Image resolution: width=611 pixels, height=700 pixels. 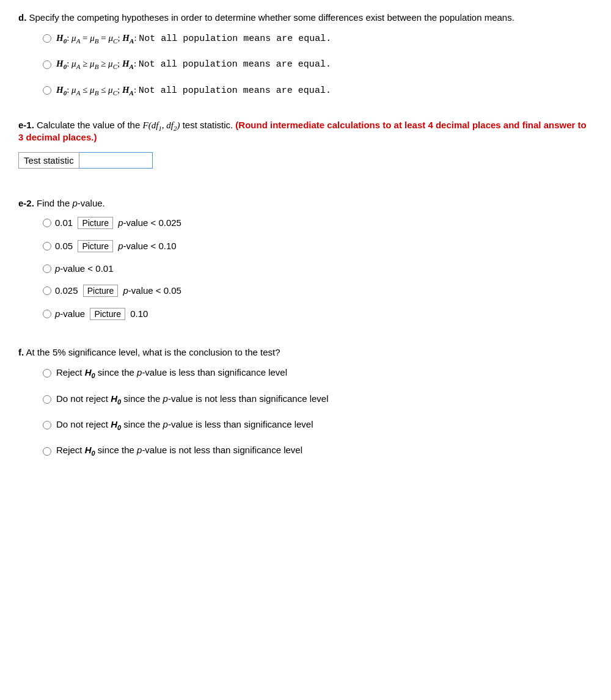 I want to click on part-d-option-3-label: H0: μA ≤ μB ≤ μC; HA: Not all population…, so click(x=194, y=90).